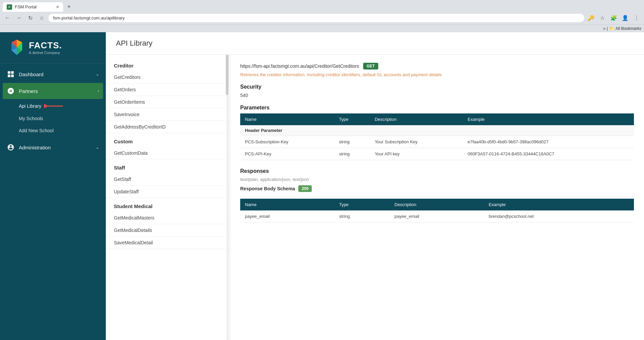 This screenshot has width=644, height=340. What do you see at coordinates (437, 216) in the screenshot?
I see `table-row: payee_email string payee_email brendan@p…` at bounding box center [437, 216].